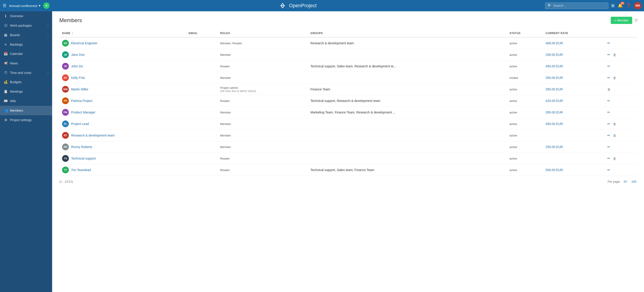 This screenshot has width=644, height=292. Describe the element at coordinates (638, 5) in the screenshot. I see `user-avatar: MM` at that location.